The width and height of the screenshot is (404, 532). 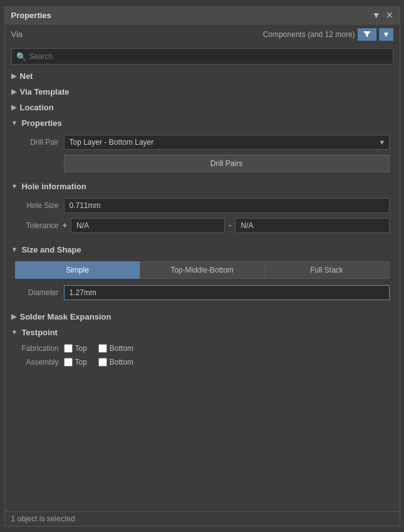 What do you see at coordinates (227, 142) in the screenshot?
I see `drill-pair-select-wrapper: Top Layer - Bottom Layer ▼` at bounding box center [227, 142].